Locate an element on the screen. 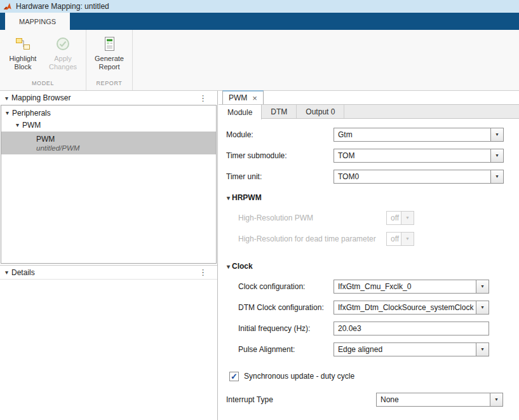 Image resolution: width=519 pixels, height=420 pixels. timer-submodule-dropdown: TOM ▼ is located at coordinates (419, 156).